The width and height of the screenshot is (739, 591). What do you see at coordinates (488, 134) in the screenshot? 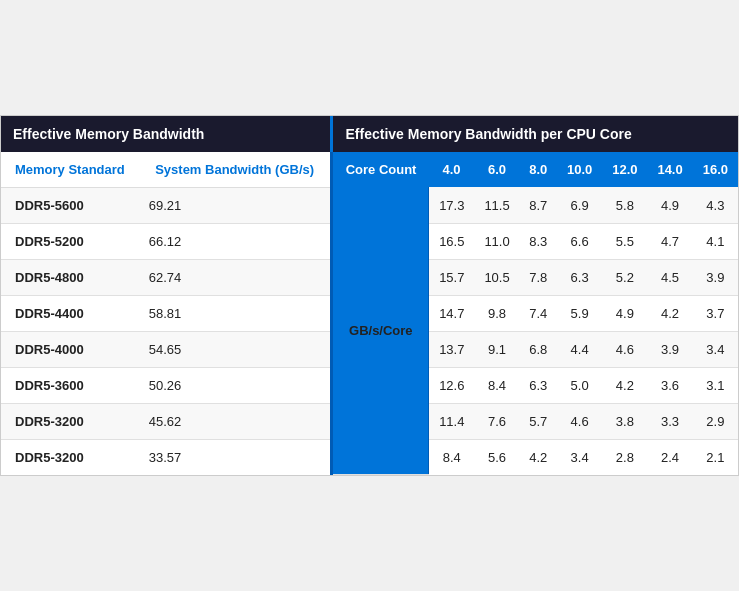
I see `top-header-right-title: Effective Memory Bandwidth per CPU Core` at bounding box center [488, 134].